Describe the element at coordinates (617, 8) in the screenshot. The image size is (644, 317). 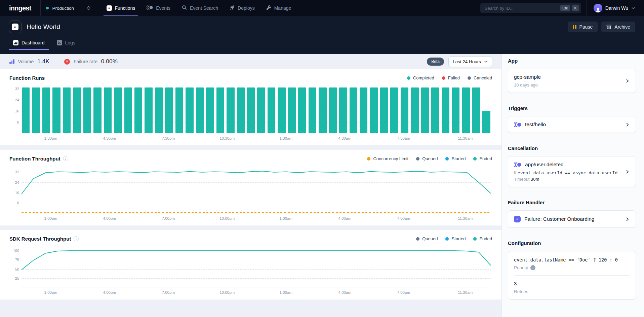
I see `user-name: Darwin Wu` at that location.